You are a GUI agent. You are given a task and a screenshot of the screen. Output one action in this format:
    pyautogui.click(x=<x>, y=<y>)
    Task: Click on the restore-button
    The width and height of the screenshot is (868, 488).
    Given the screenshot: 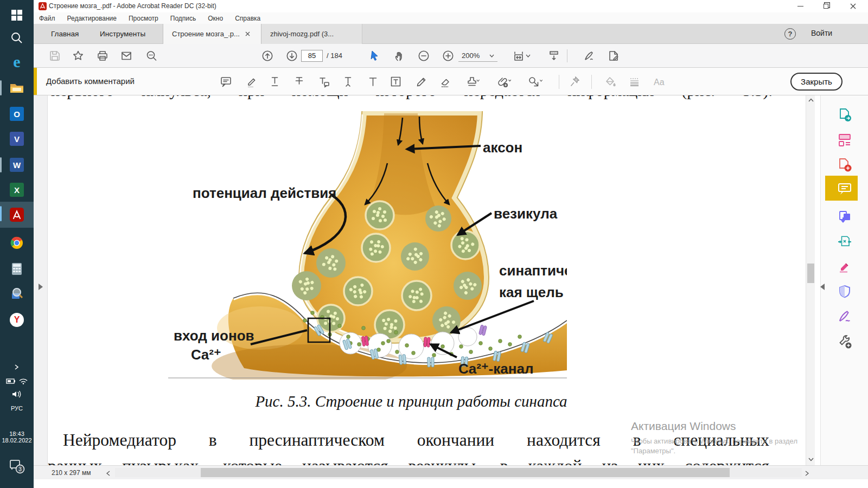 What is the action you would take?
    pyautogui.click(x=826, y=7)
    